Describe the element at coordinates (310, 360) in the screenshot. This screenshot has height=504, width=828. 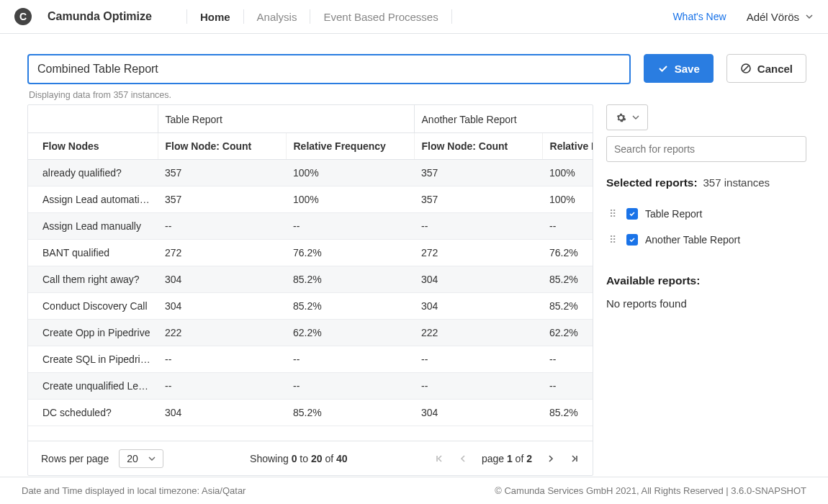
I see `table-row: Create SQL in Pipedrive--------` at that location.